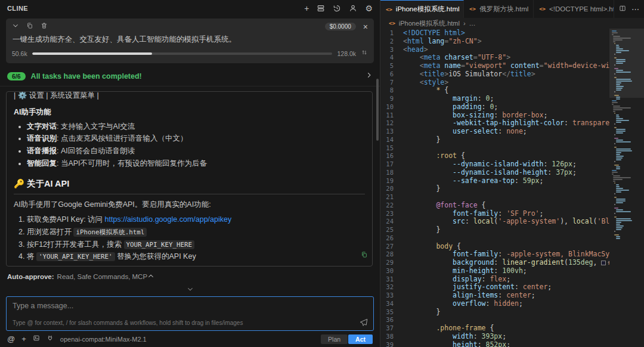 The height and width of the screenshot is (347, 644). What do you see at coordinates (151, 277) in the screenshot?
I see `chevron-up-icon` at bounding box center [151, 277].